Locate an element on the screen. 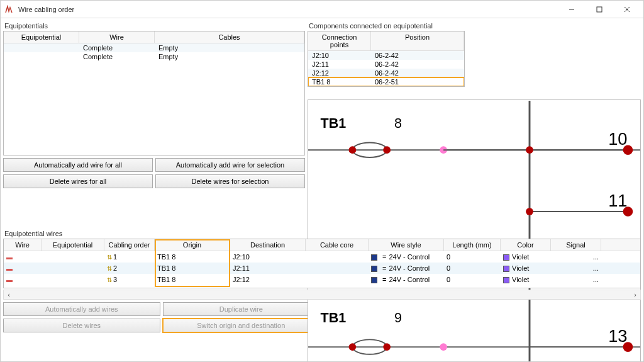 Image resolution: width=644 pixels, height=362 pixels. maximize-button is located at coordinates (599, 9).